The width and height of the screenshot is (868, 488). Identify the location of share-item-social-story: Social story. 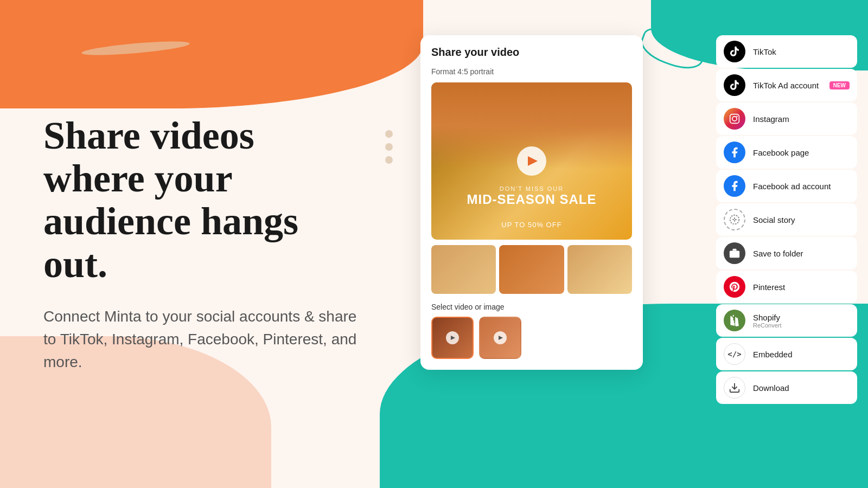
(787, 220).